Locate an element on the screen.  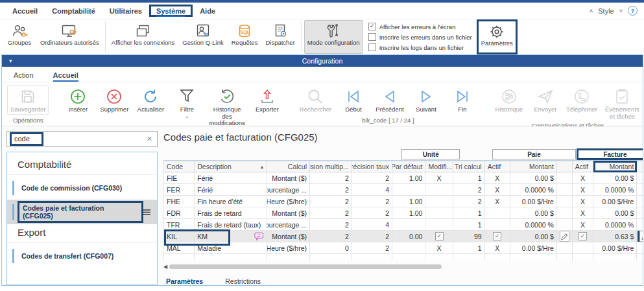
table-row-FHE: FHEFin heure d'étéHeure ($/hre)221.002X0… is located at coordinates (403, 202).